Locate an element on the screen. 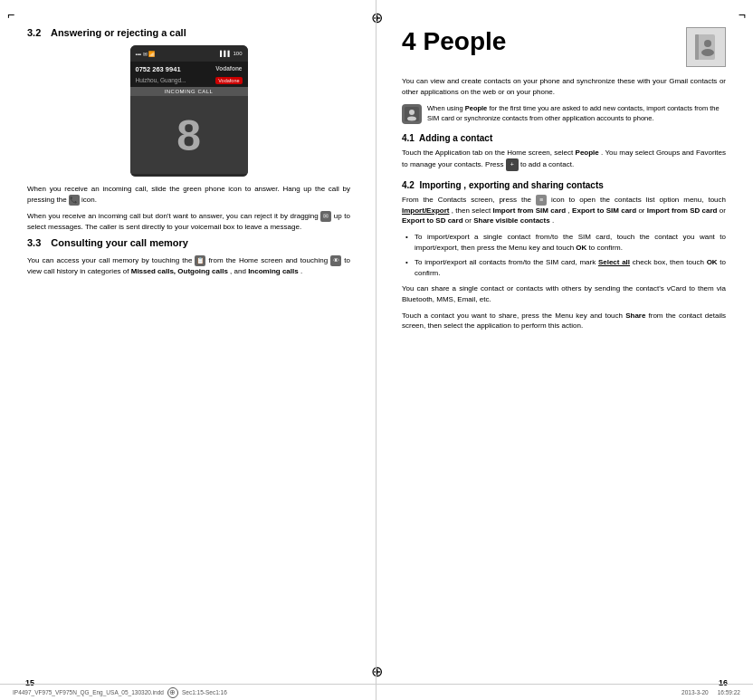  phone-signal: ▌▌▌ 100 is located at coordinates (231, 53).